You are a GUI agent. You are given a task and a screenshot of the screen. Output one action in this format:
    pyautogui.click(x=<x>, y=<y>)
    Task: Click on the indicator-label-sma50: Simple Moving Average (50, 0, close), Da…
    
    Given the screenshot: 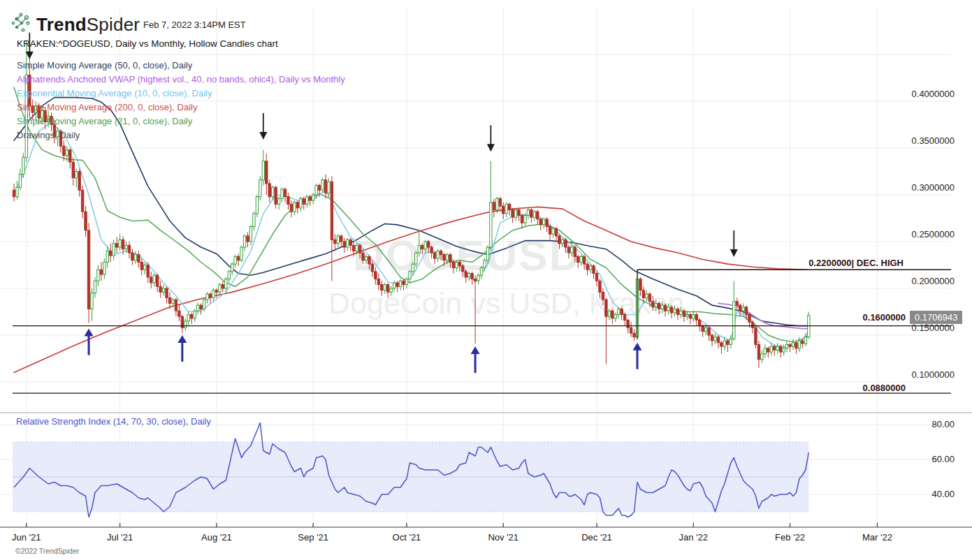 What is the action you would take?
    pyautogui.click(x=181, y=66)
    